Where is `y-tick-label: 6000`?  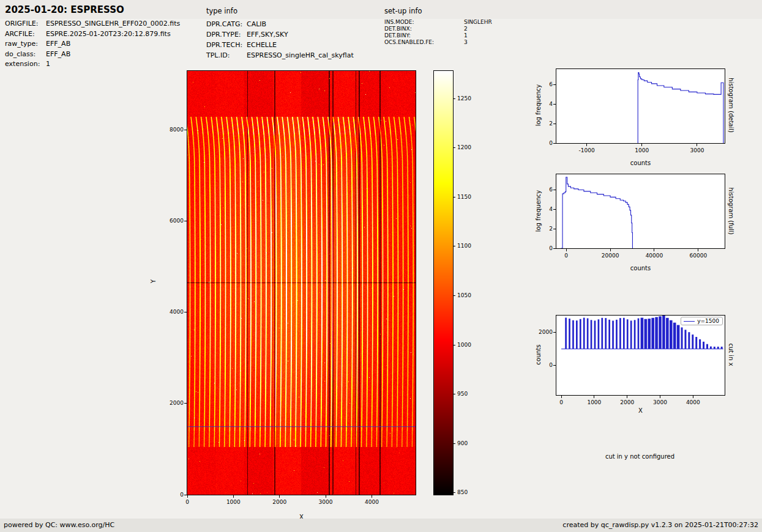
y-tick-label: 6000 is located at coordinates (168, 221).